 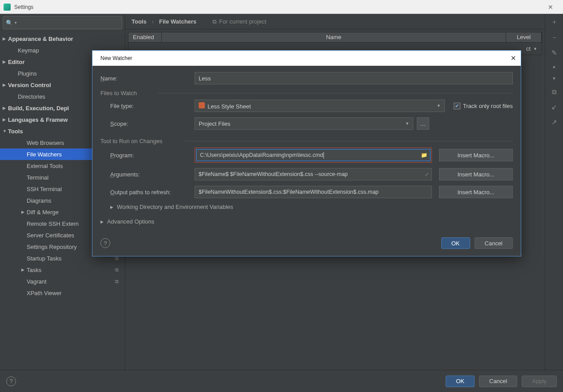 I want to click on sidebar-item-tasks: ▶Tasks⧉, so click(x=62, y=270).